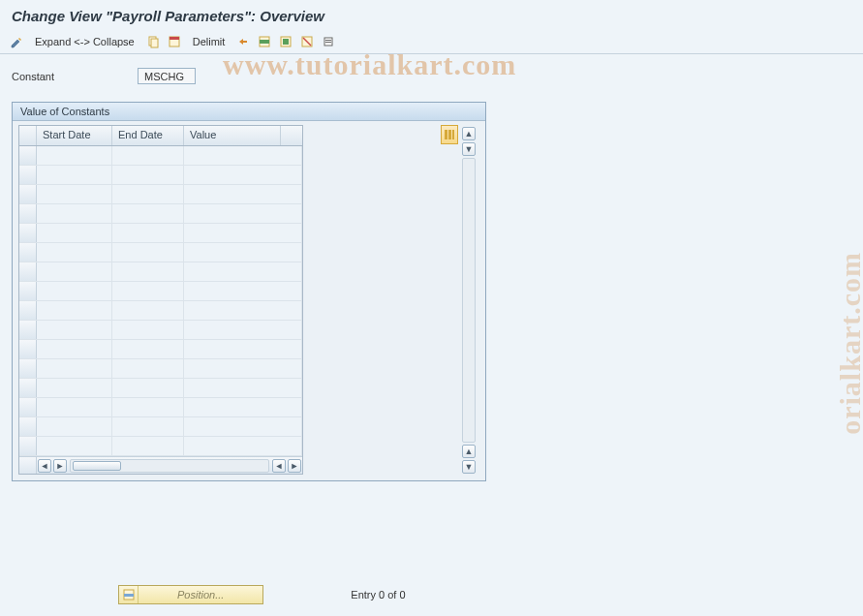 This screenshot has height=616, width=863. Describe the element at coordinates (469, 149) in the screenshot. I see `scroll-down-icon: ▼` at that location.